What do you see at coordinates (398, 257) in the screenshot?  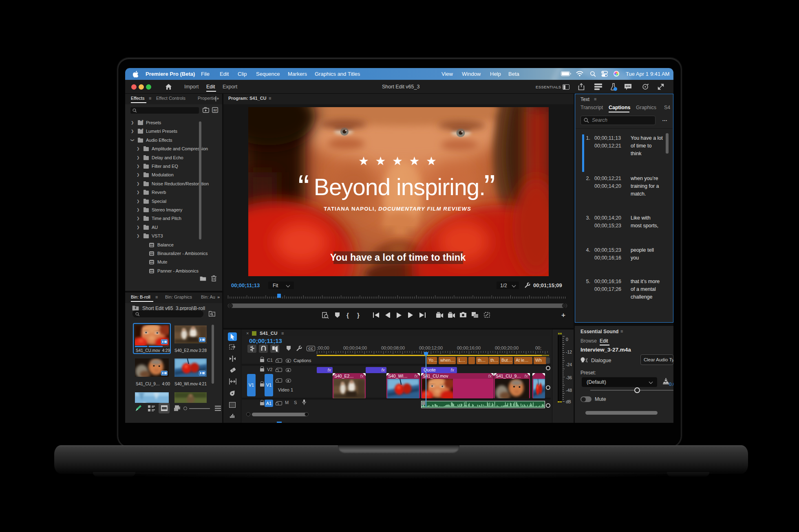 I see `svg-text:You have a lot of time to thin: You have a lot of time to think` at bounding box center [398, 257].